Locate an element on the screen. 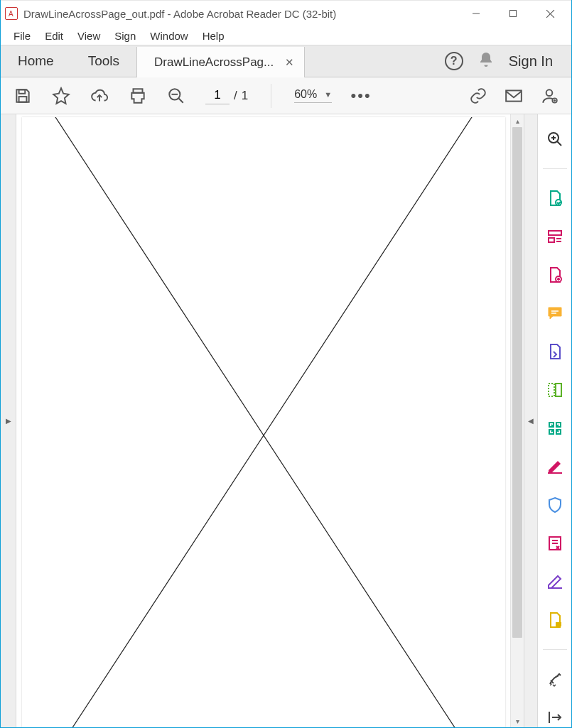  comment-icon is located at coordinates (555, 313).